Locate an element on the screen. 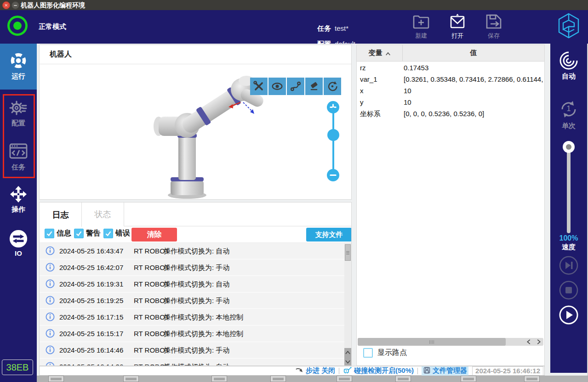 The image size is (588, 382). save-icon is located at coordinates (494, 22).